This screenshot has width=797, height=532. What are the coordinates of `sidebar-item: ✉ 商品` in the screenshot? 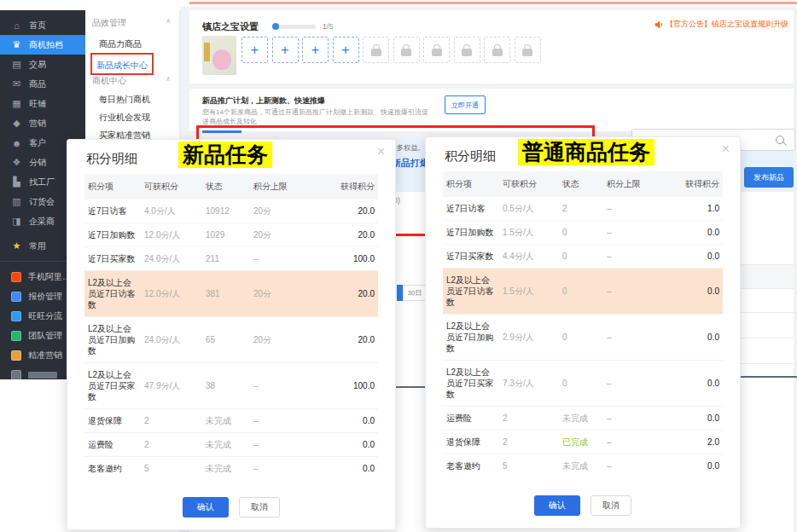 It's located at (43, 84).